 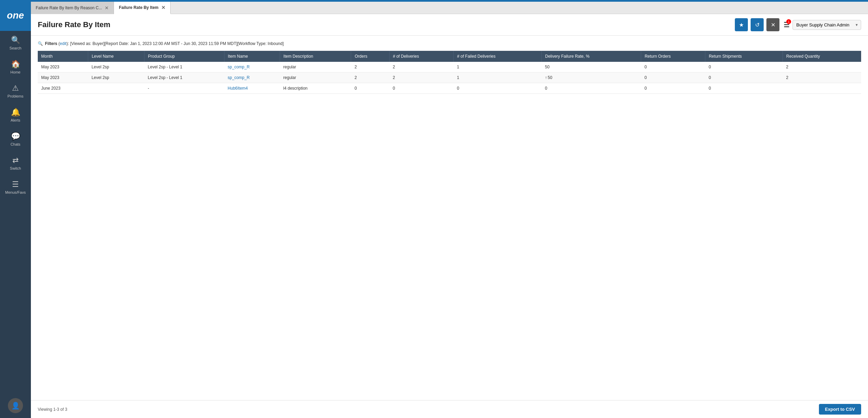 What do you see at coordinates (798, 25) in the screenshot?
I see `header-actions: ★ ↺ ✕ ☰ 1 Buyer Supply Chain Admin Admin…` at bounding box center [798, 25].